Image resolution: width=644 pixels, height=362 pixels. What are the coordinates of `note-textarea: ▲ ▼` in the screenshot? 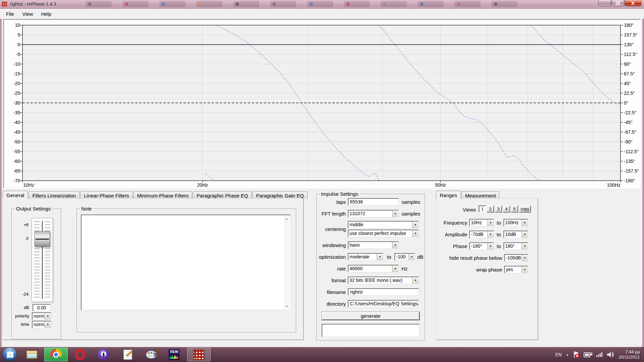 It's located at (186, 262).